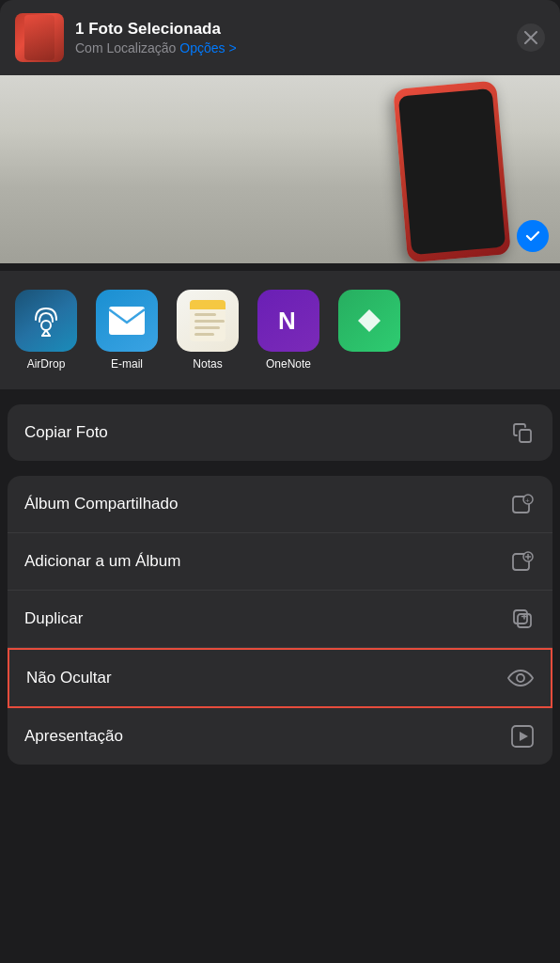 Image resolution: width=560 pixels, height=963 pixels. I want to click on share-header: 1 Foto Selecionada Com Localização Opçõe…, so click(280, 38).